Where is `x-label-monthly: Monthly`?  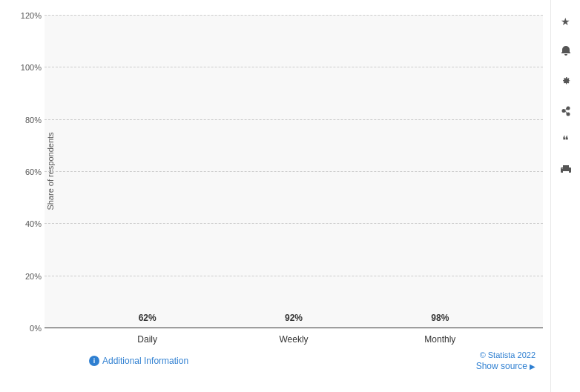
x-label-monthly: Monthly is located at coordinates (440, 339).